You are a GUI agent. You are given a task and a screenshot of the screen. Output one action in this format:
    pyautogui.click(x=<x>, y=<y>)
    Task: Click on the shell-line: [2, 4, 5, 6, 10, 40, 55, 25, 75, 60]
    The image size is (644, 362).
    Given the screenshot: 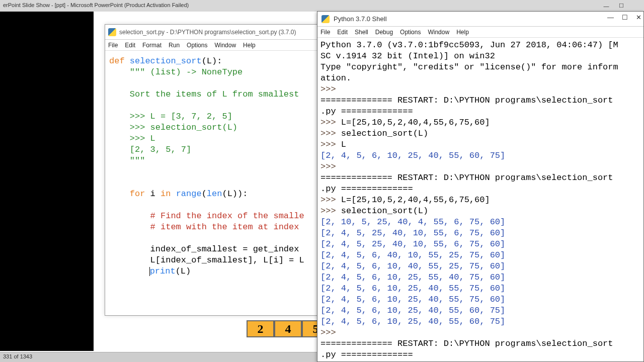 What is the action you would take?
    pyautogui.click(x=480, y=266)
    